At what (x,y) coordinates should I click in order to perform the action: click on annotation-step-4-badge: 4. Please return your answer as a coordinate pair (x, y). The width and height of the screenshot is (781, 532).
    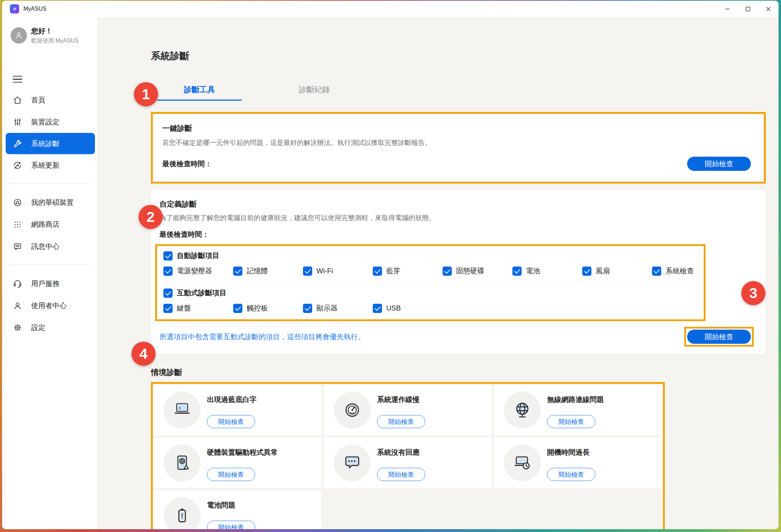
    Looking at the image, I should click on (144, 354).